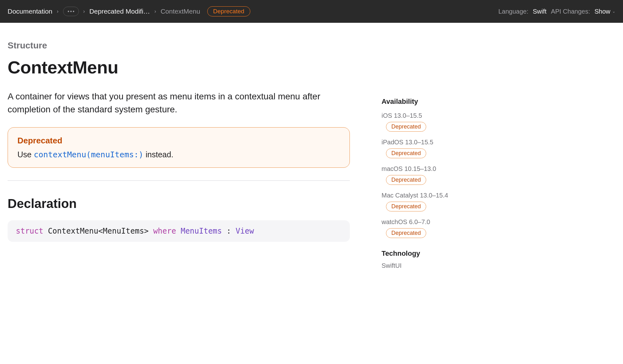 The height and width of the screenshot is (364, 623). What do you see at coordinates (182, 67) in the screenshot?
I see `page-title: ContextMenu` at bounding box center [182, 67].